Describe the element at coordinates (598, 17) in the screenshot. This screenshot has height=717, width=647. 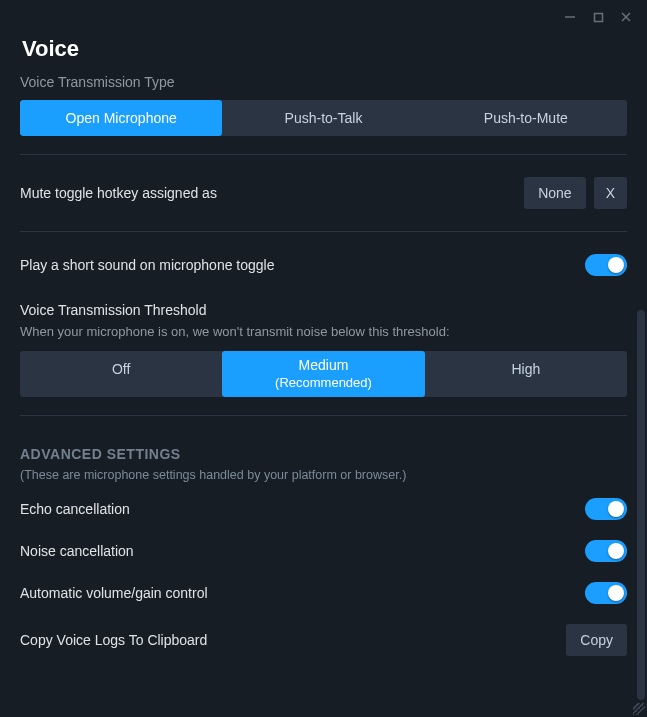
I see `maximize-button` at that location.